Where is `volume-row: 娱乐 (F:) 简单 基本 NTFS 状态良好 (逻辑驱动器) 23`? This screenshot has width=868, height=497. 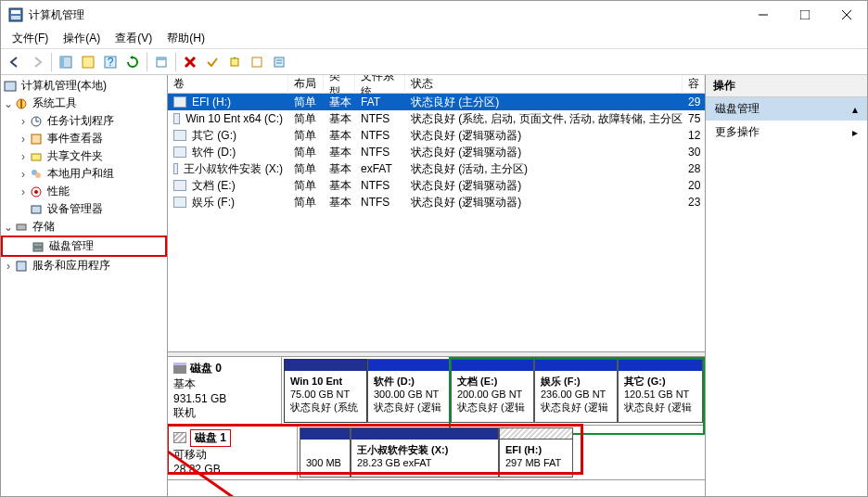
volume-row: 娱乐 (F:) 简单 基本 NTFS 状态良好 (逻辑驱动器) 23 is located at coordinates (436, 202).